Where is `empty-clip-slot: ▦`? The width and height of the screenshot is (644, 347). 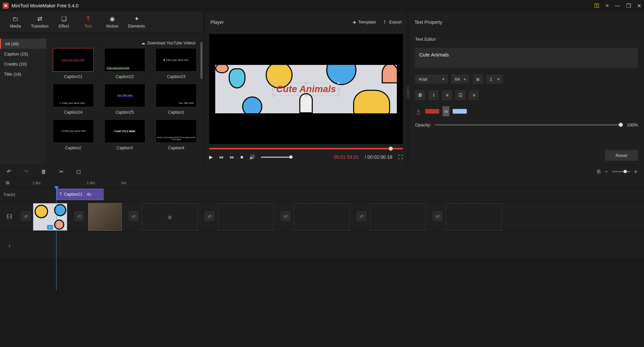 empty-clip-slot: ▦ is located at coordinates (170, 217).